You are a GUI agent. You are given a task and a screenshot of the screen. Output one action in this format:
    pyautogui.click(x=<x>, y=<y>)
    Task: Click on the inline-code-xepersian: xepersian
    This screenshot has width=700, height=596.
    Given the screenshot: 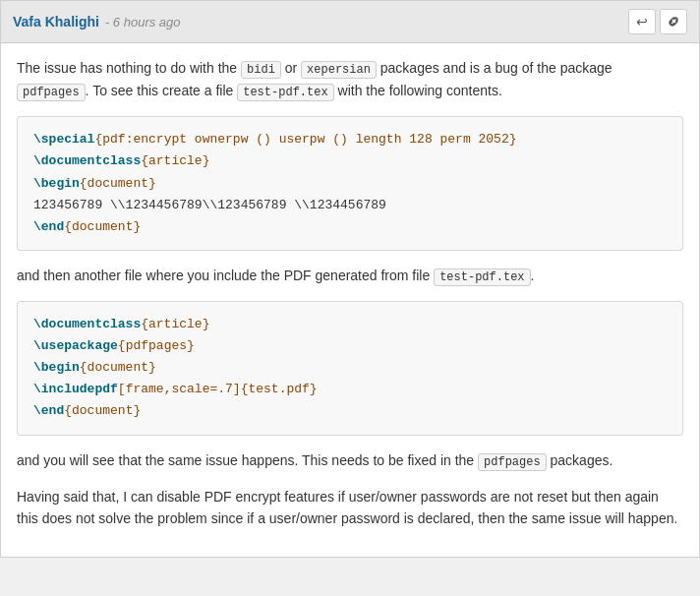 What is the action you would take?
    pyautogui.click(x=338, y=70)
    